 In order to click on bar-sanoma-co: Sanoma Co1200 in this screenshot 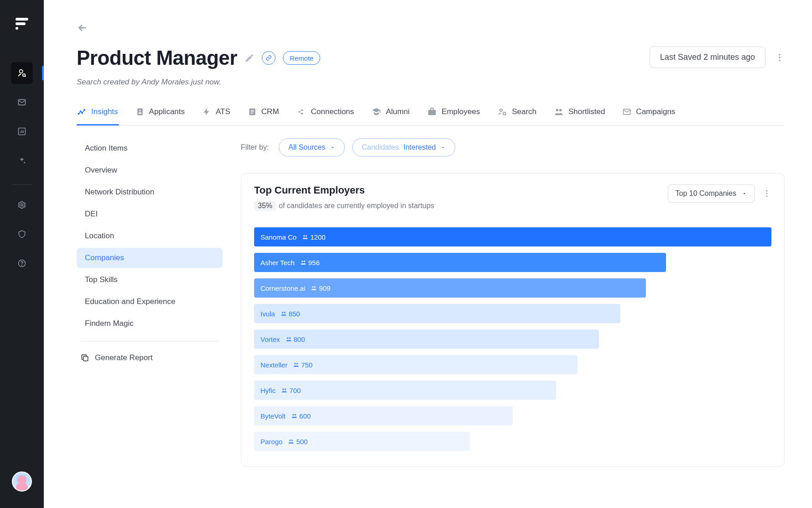, I will do `click(513, 237)`.